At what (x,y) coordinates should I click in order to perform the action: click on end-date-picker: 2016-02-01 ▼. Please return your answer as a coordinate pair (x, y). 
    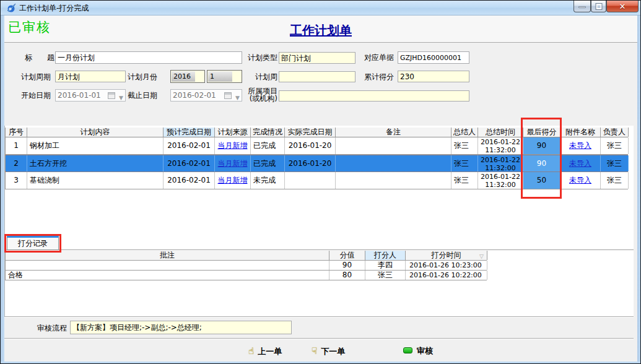
    Looking at the image, I should click on (206, 95).